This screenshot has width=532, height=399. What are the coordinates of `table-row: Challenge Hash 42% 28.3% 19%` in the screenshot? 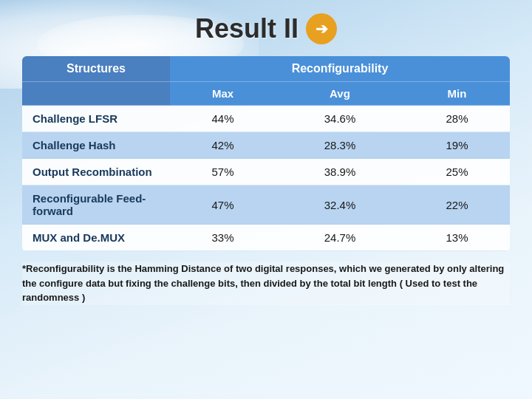 It's located at (266, 146).